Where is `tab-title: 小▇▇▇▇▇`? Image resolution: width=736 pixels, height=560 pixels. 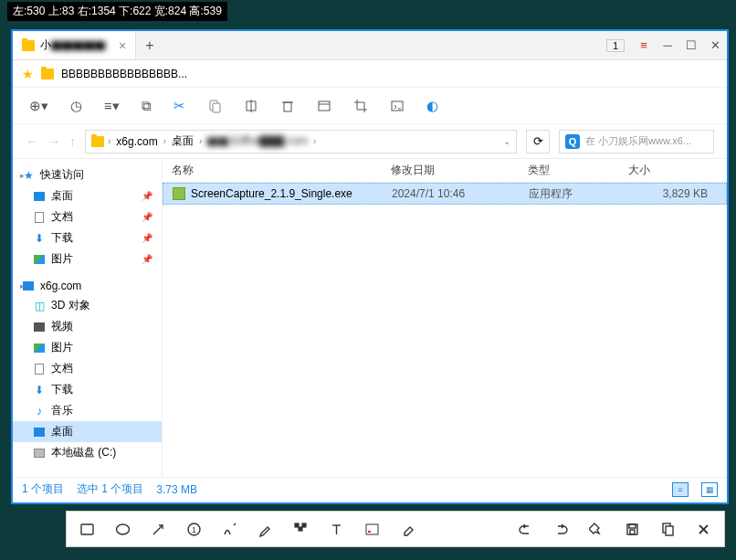 tab-title: 小▇▇▇▇▇ is located at coordinates (73, 46).